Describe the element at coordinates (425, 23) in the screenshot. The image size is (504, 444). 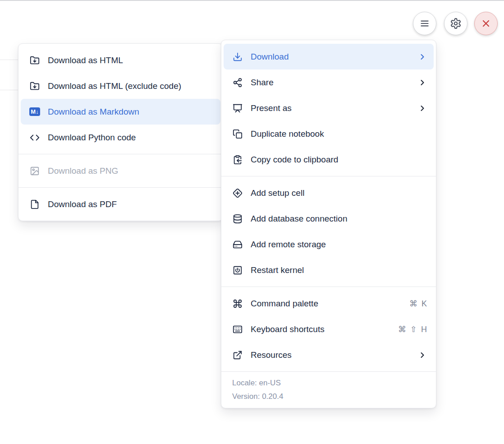
I see `hamburger-menu-button` at that location.